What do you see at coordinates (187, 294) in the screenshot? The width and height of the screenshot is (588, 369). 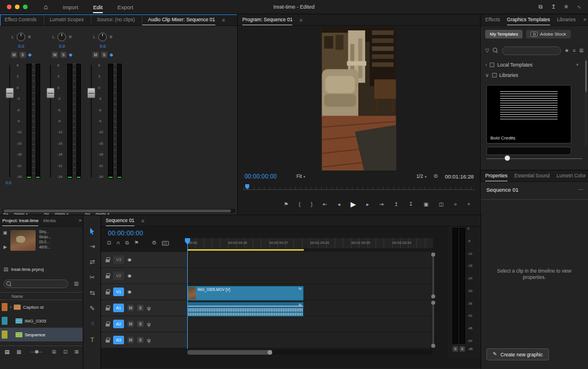 I see `timeline-playhead-line` at bounding box center [187, 294].